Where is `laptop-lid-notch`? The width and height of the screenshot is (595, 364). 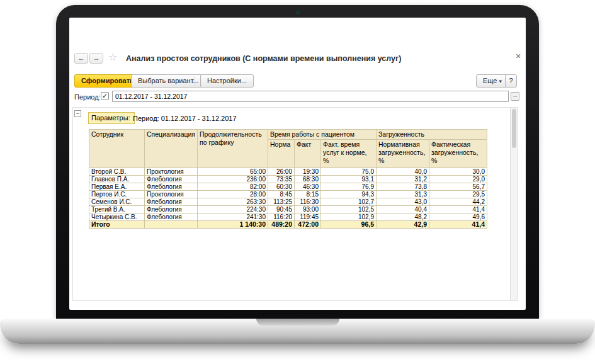 laptop-lid-notch is located at coordinates (298, 322).